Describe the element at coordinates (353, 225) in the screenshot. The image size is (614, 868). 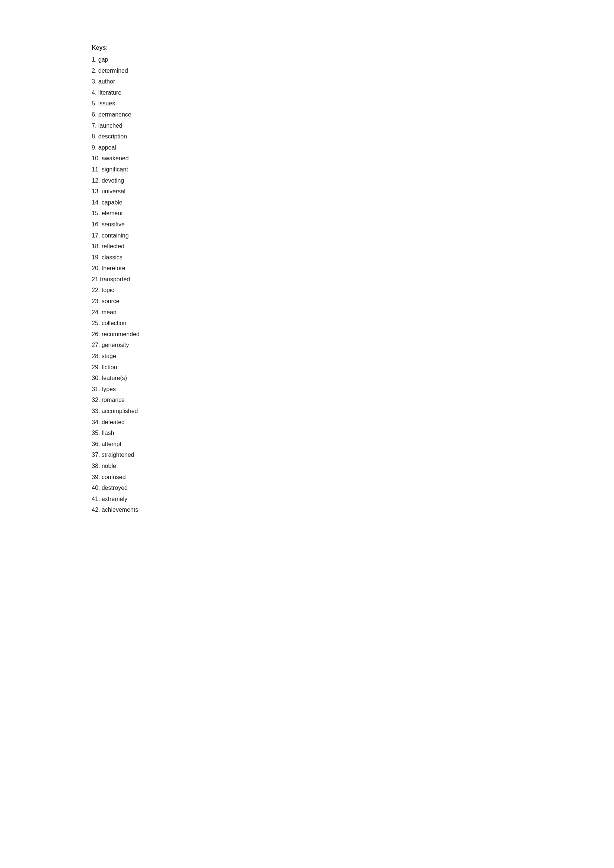
I see `list-item: 16. sensitive` at that location.